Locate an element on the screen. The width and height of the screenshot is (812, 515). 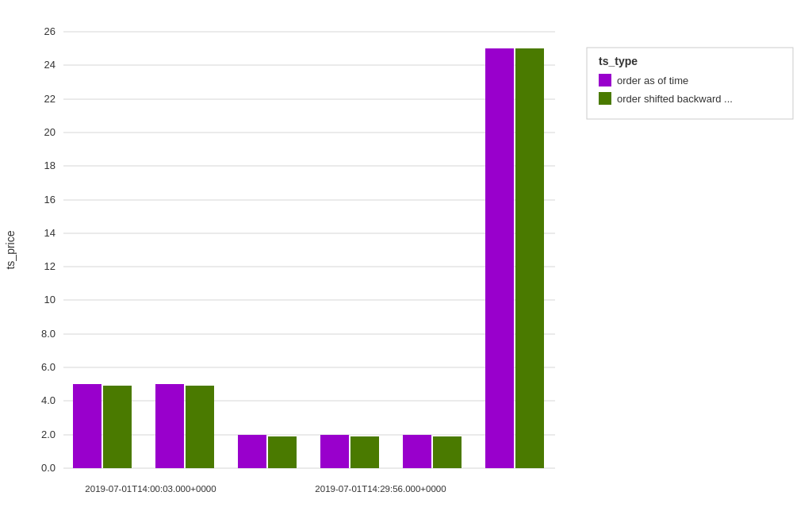
y-tick-22: 22 is located at coordinates (50, 98).